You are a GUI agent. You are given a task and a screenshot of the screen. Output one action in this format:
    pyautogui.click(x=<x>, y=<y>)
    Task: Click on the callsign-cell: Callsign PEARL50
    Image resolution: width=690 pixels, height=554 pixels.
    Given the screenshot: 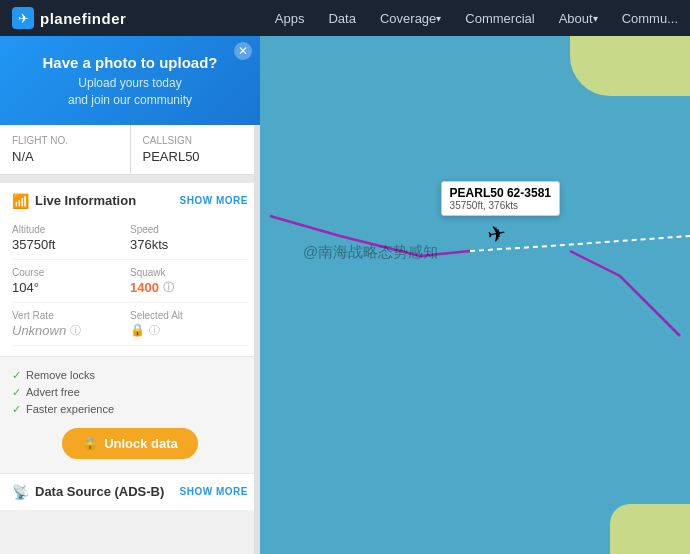 What is the action you would take?
    pyautogui.click(x=196, y=150)
    